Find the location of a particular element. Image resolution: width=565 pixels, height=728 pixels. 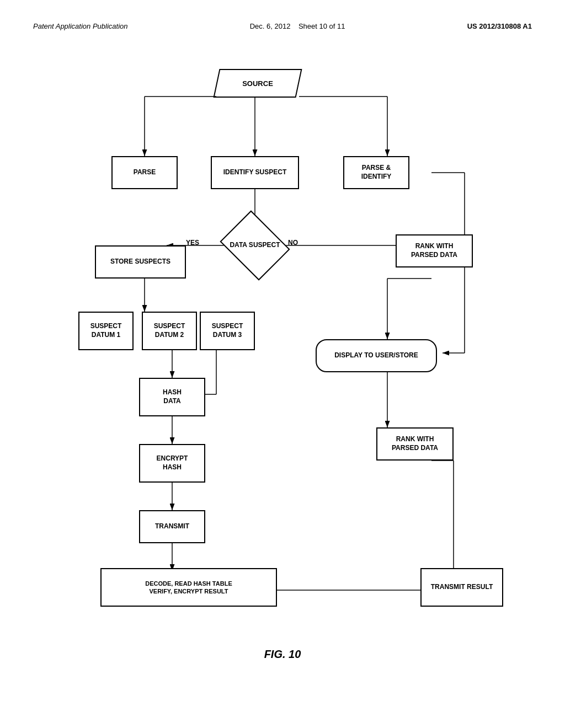

hash-data-node: HASH DATA is located at coordinates (172, 397).